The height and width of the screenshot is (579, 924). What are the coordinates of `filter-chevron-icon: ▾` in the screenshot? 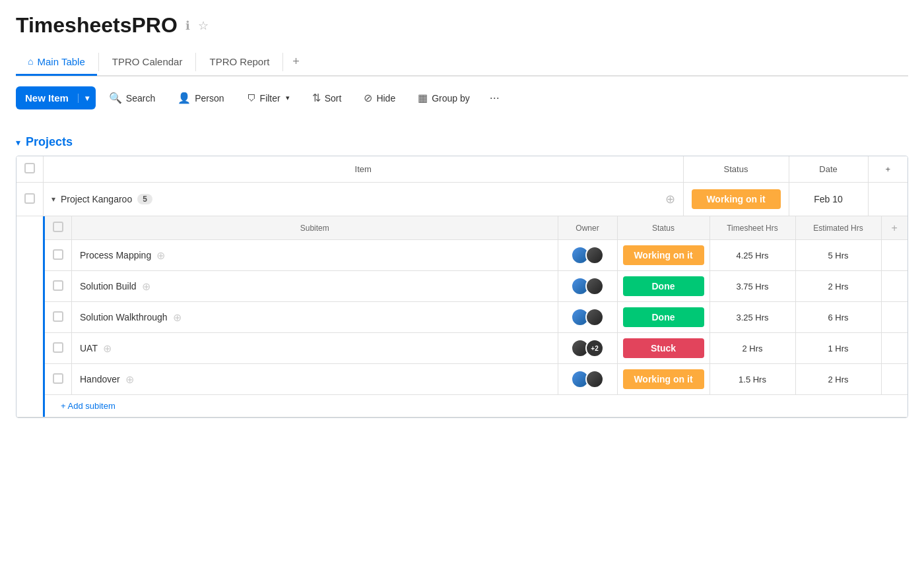 It's located at (288, 98).